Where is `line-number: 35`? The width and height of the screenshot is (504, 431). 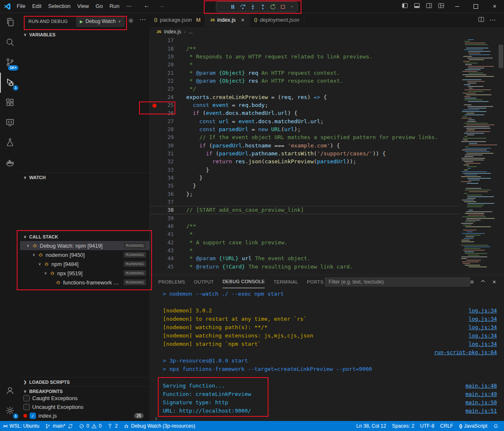 line-number: 35 is located at coordinates (165, 185).